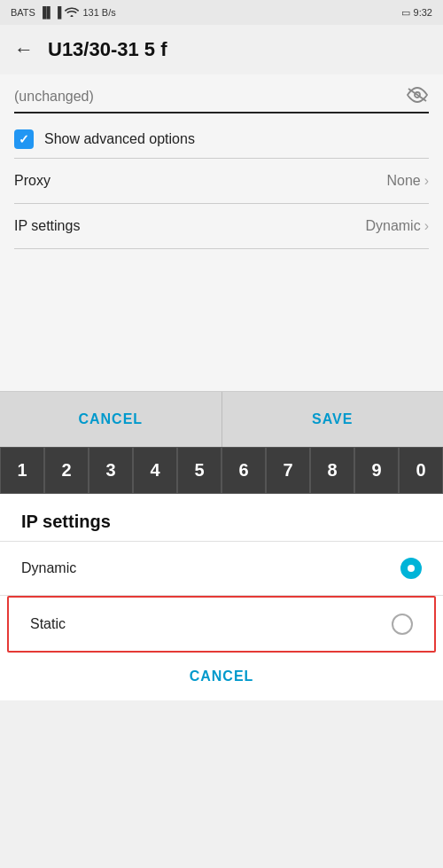  I want to click on dynamic-option-label: Dynamic, so click(49, 568).